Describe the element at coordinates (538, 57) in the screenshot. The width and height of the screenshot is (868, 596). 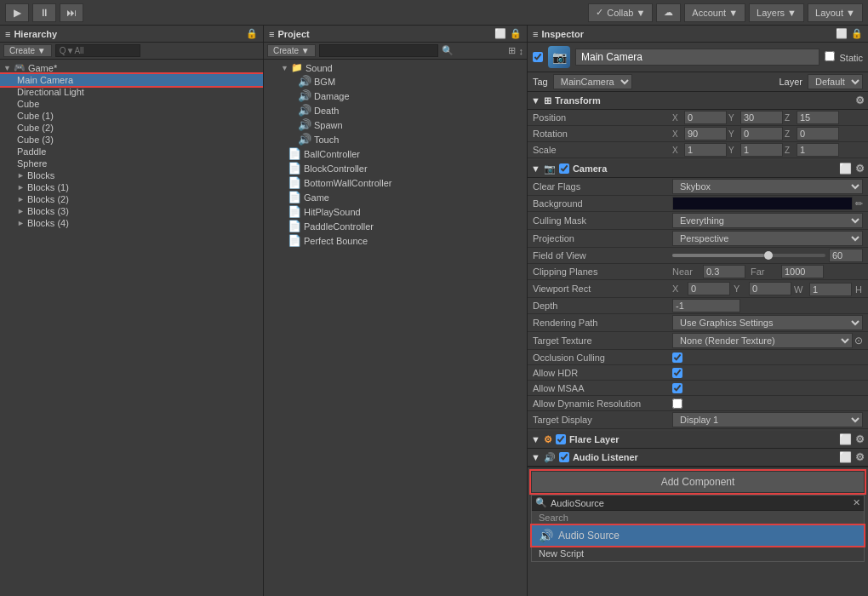
I see `object-enabled-checkbox` at that location.